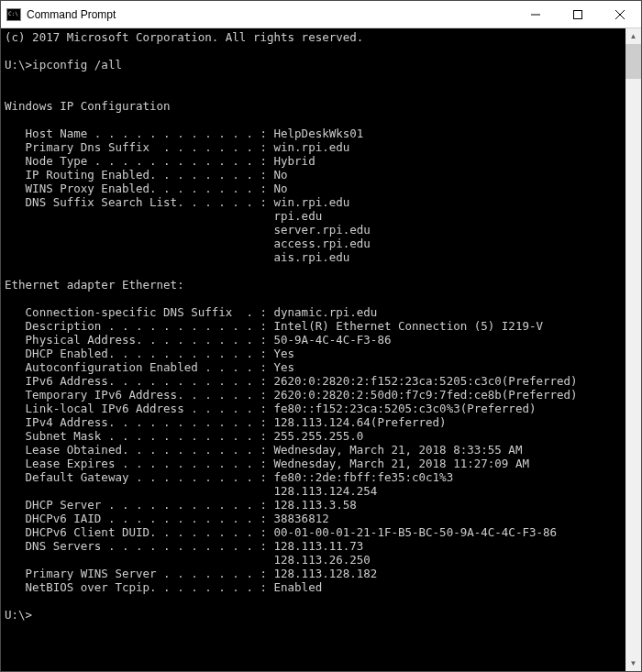 The height and width of the screenshot is (672, 642). Describe the element at coordinates (319, 546) in the screenshot. I see `dns-servers-value-0: 128.113.11.73` at that location.